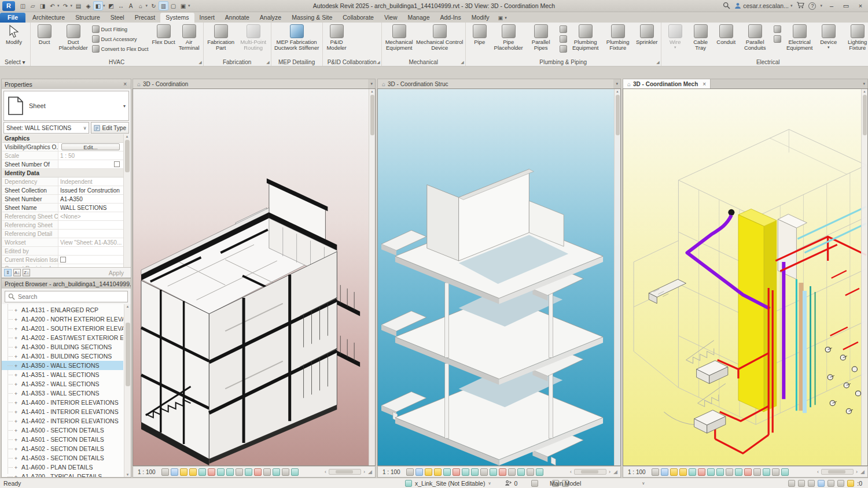  What do you see at coordinates (79, 6) in the screenshot?
I see `print-icon: ▤` at bounding box center [79, 6].